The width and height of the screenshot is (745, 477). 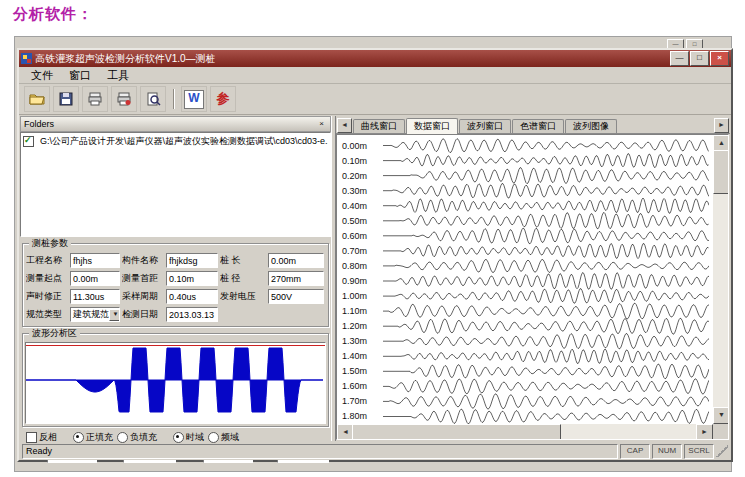 I want to click on status-indicators: CAPNUMSCRL, so click(x=667, y=452).